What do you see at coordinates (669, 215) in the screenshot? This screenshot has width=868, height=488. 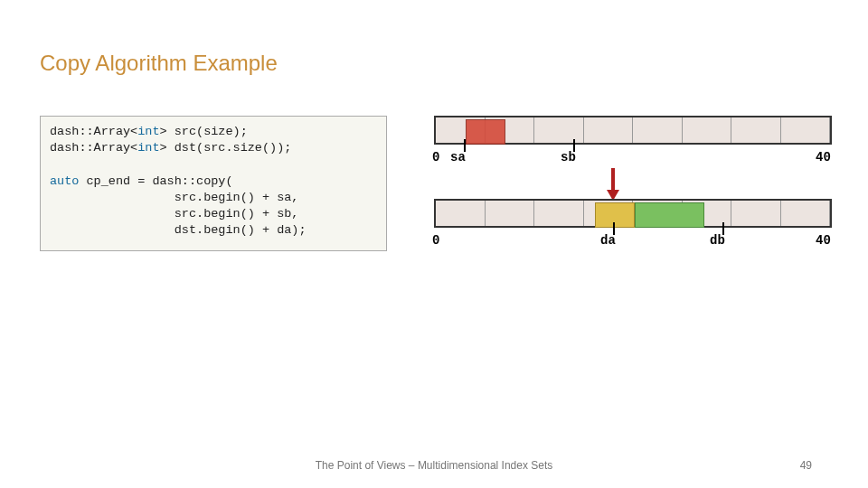 I see `dst-highlight-green` at bounding box center [669, 215].